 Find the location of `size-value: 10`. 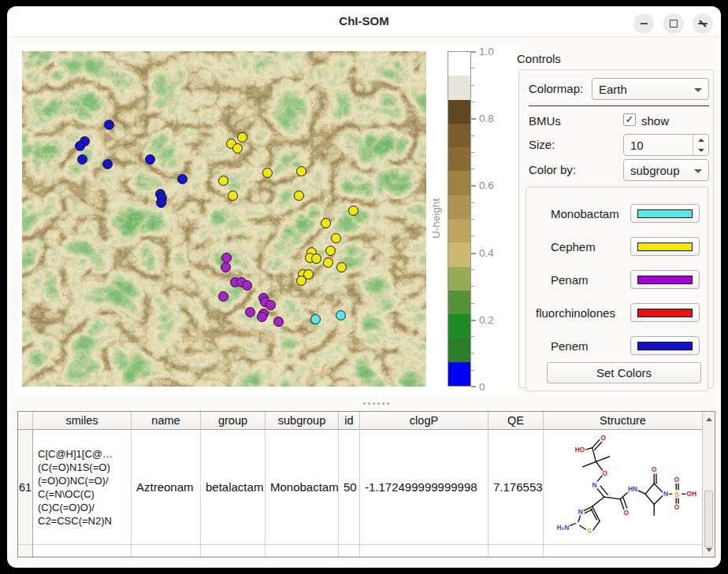

size-value: 10 is located at coordinates (637, 145).